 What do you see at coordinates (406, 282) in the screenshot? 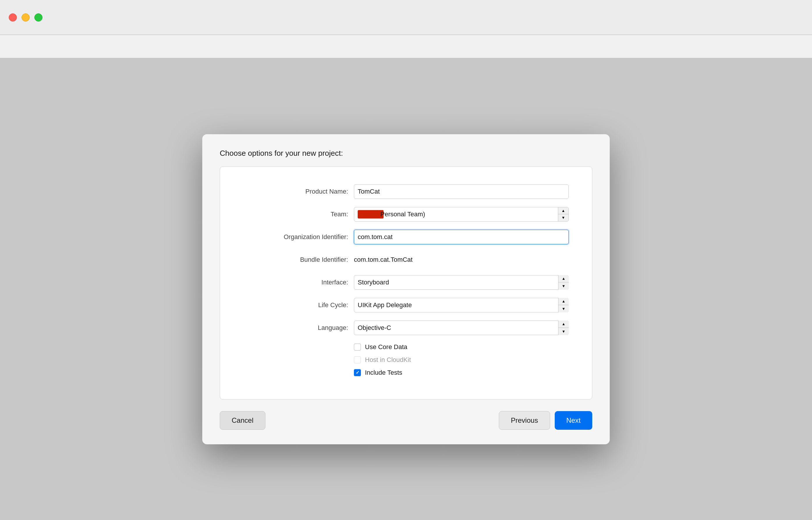
I see `interface-row: Interface: Storyboard ▲ ▼` at bounding box center [406, 282].